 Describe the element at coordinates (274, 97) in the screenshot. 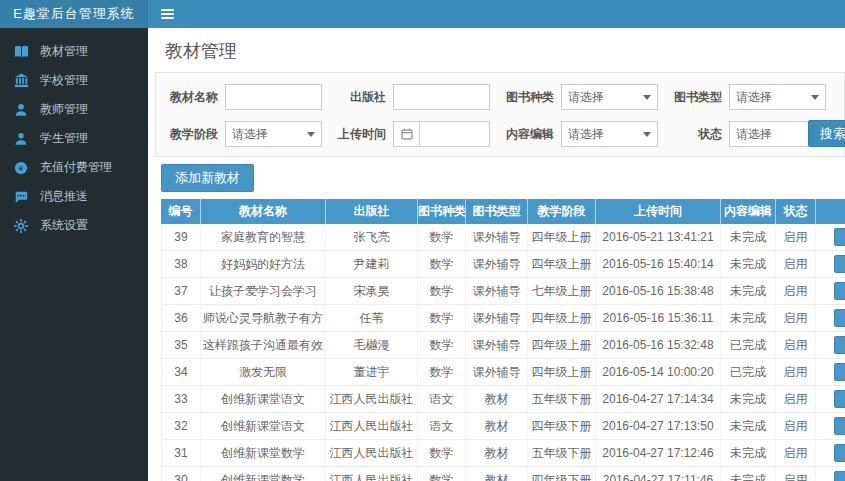

I see `textbook-name-input` at that location.